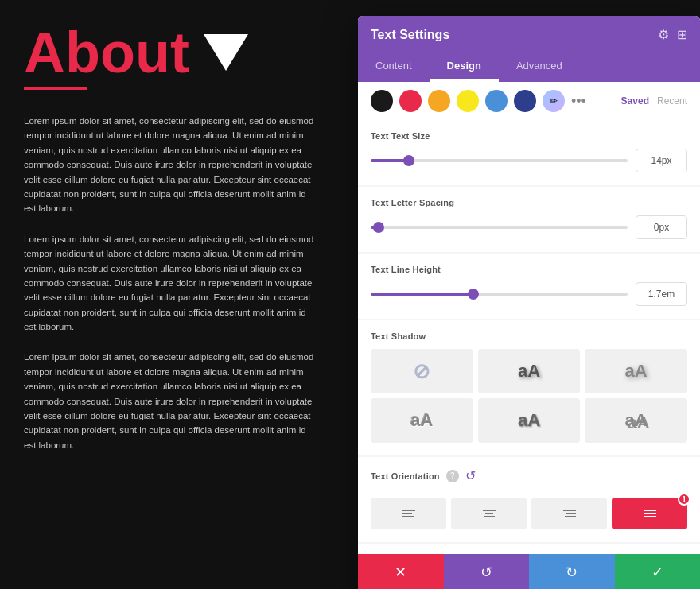 The image size is (700, 589). Describe the element at coordinates (169, 165) in the screenshot. I see `paragraph-1: Lorem ipsum dolor sit amet, consectetur …` at that location.